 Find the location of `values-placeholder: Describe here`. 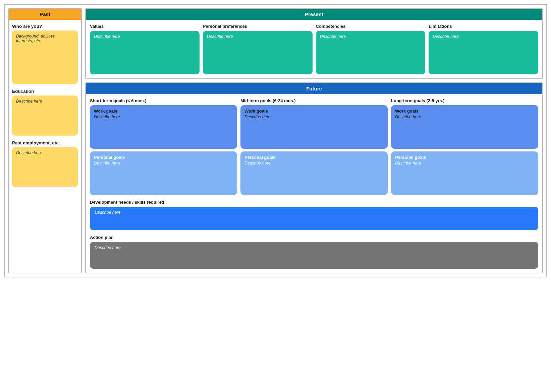

values-placeholder: Describe here is located at coordinates (107, 37).